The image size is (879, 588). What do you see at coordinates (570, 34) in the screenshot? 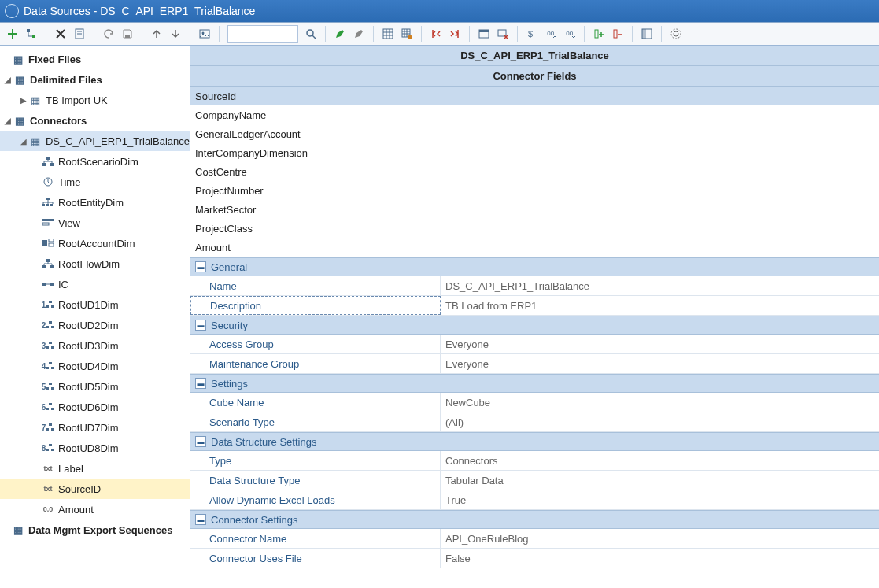
I see `decimal-dec-icon: .00` at bounding box center [570, 34].